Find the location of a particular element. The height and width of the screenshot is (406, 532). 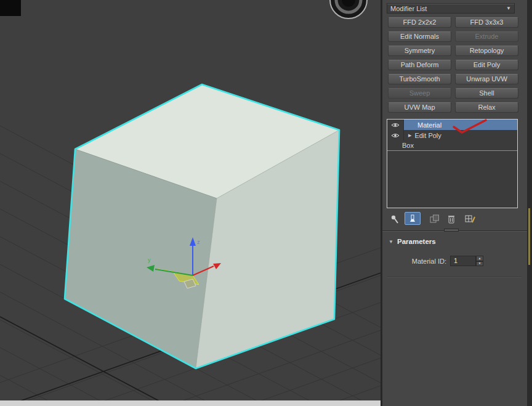

modifier-list-dropdown: Modifier List ▼ is located at coordinates (451, 9).